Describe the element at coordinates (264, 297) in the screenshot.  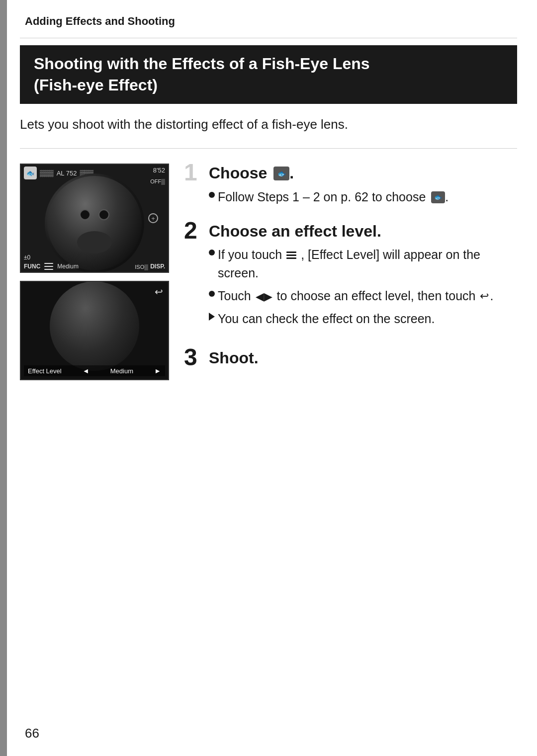
I see `arrows-icon: ◀▶` at that location.